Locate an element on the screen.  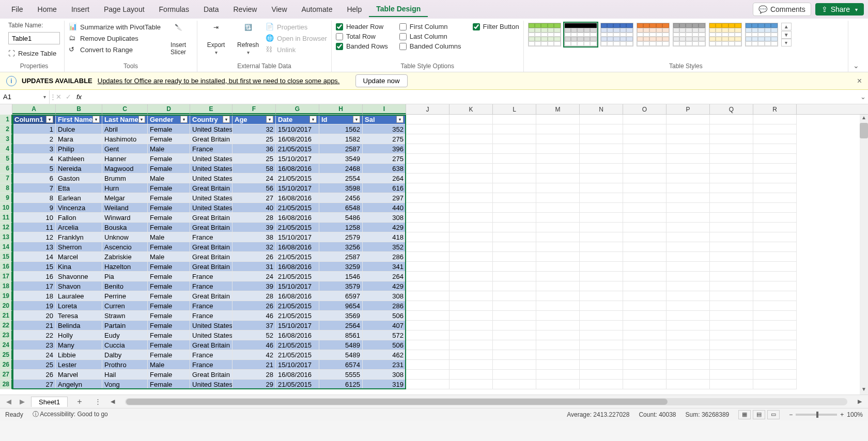
cell: 27 is located at coordinates (34, 384).